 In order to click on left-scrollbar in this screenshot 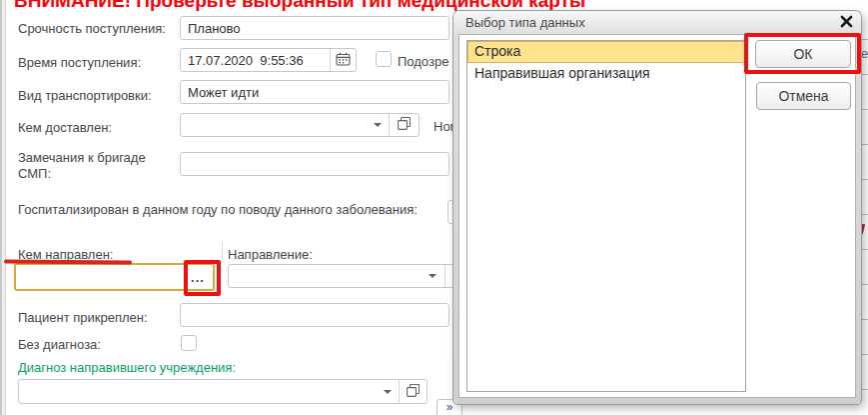, I will do `click(3, 208)`.